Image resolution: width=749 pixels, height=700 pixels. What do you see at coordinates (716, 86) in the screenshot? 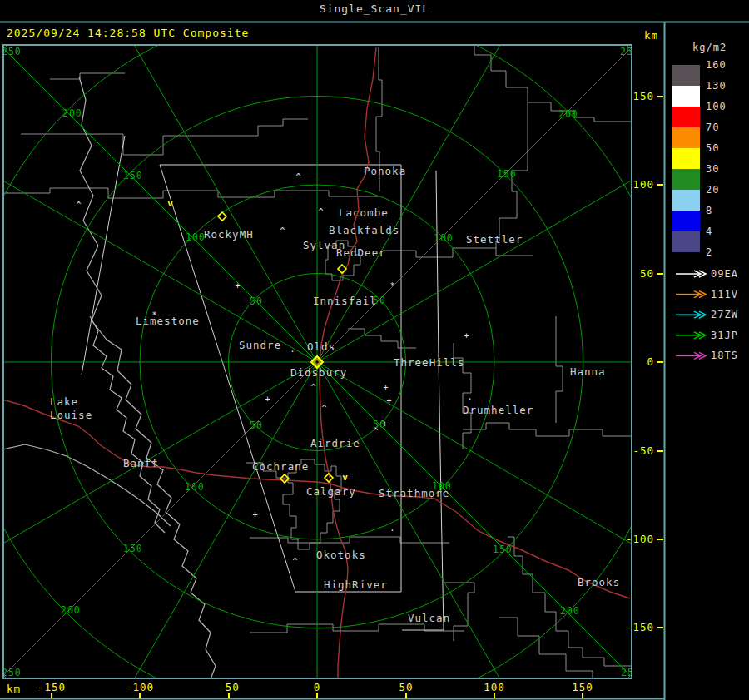
I see `legend-scale-label: 130` at bounding box center [716, 86].